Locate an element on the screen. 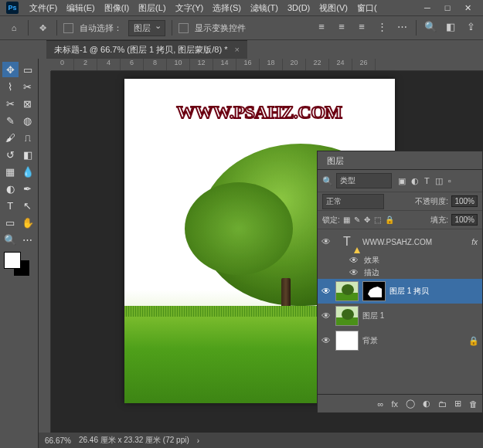 This screenshot has width=483, height=448. menu-filter: 滤镜(T) is located at coordinates (264, 8).